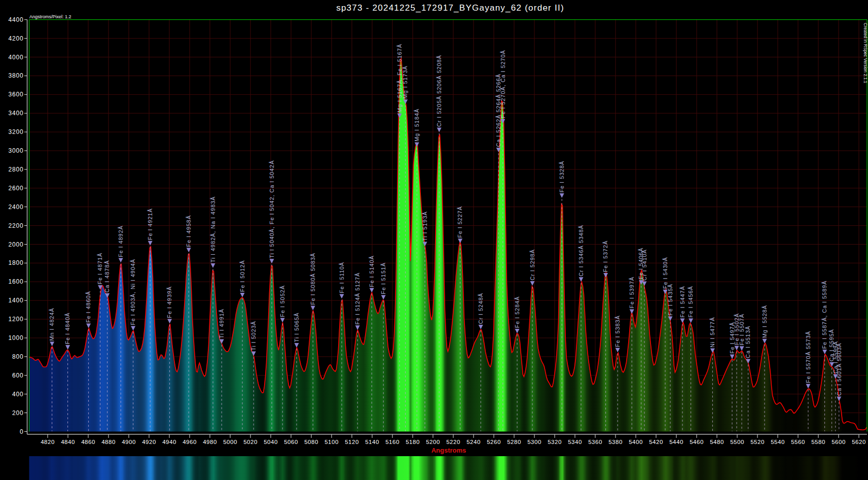 The height and width of the screenshot is (480, 868). What do you see at coordinates (357, 298) in the screenshot?
I see `svg-text: Fe I 5124Å 5127Å` at bounding box center [357, 298].